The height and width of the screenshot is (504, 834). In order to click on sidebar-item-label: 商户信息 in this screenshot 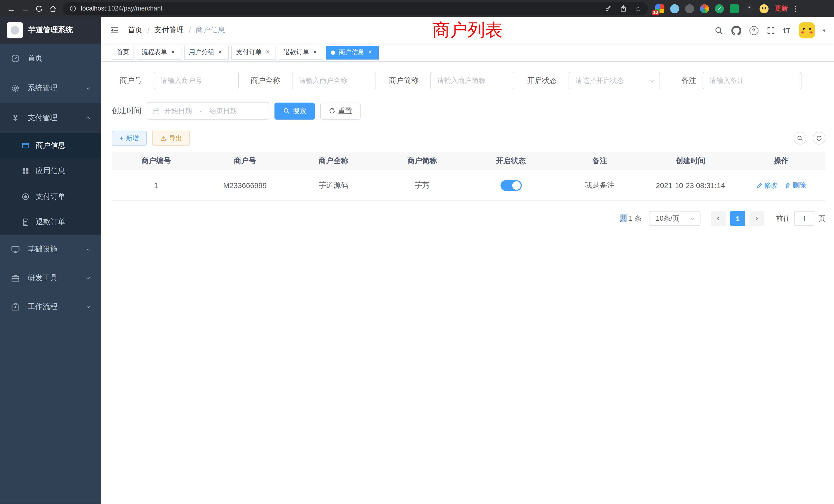, I will do `click(50, 146)`.